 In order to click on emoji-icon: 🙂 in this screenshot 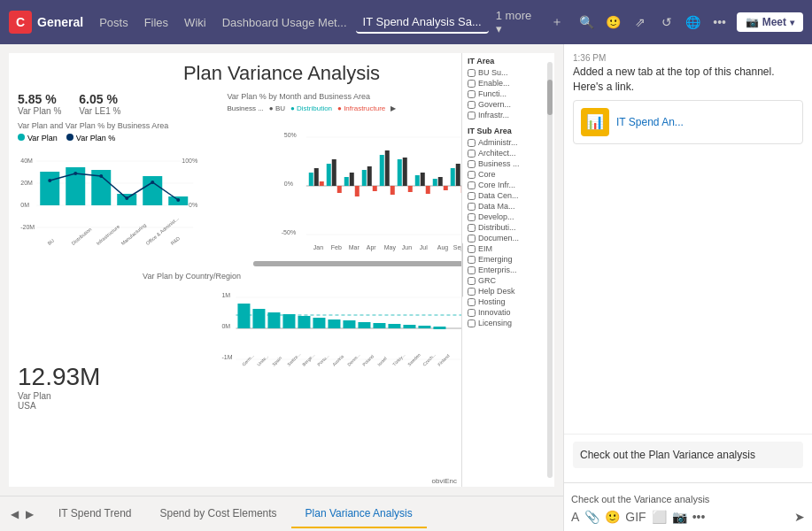, I will do `click(613, 517)`.